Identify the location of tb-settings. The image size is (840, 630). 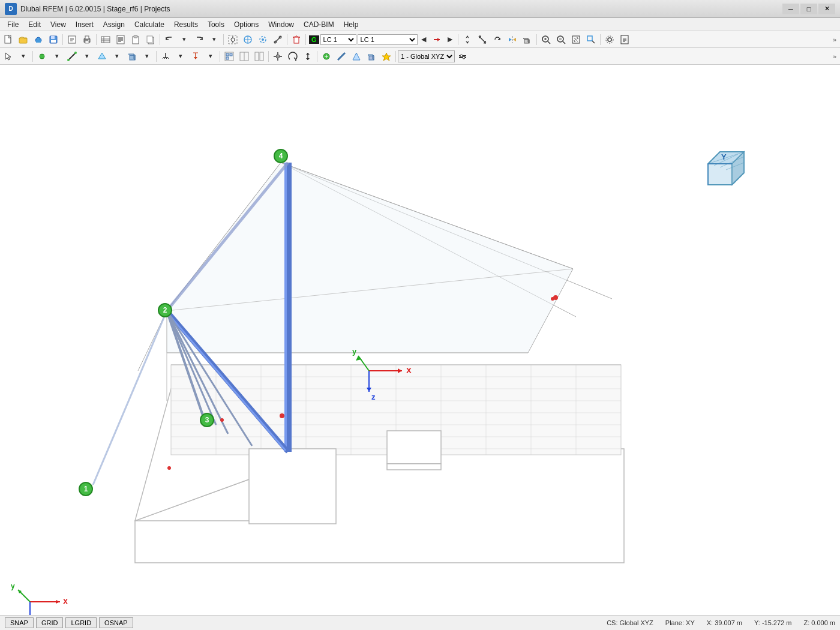
(610, 40).